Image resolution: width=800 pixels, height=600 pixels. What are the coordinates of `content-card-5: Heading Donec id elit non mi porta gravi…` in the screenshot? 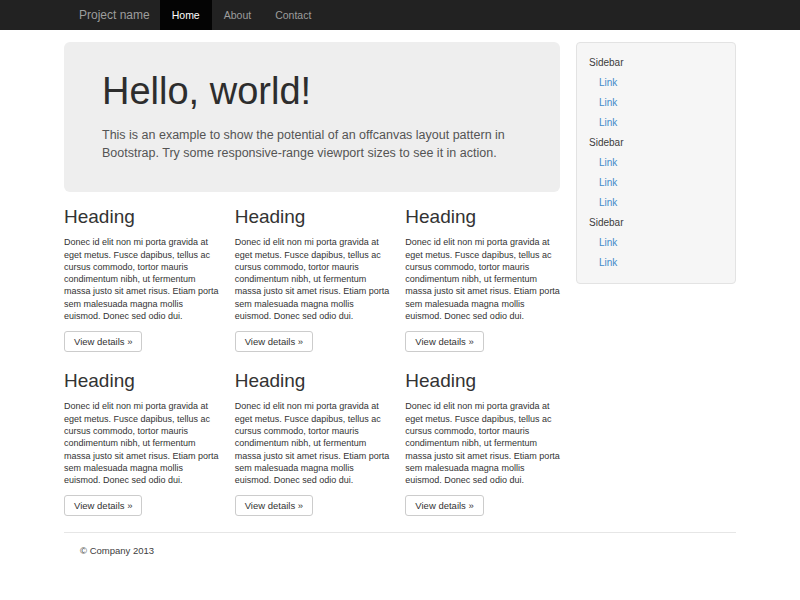 It's located at (312, 443).